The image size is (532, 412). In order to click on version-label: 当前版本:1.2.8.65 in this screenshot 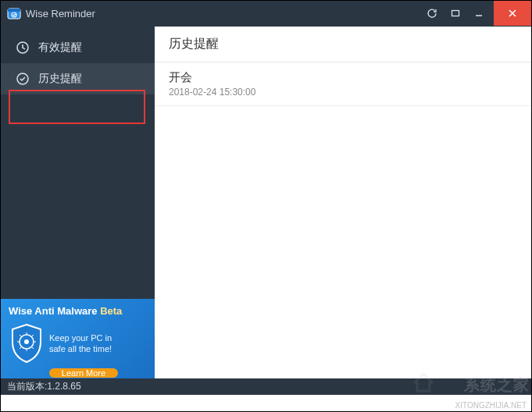, I will do `click(44, 387)`.